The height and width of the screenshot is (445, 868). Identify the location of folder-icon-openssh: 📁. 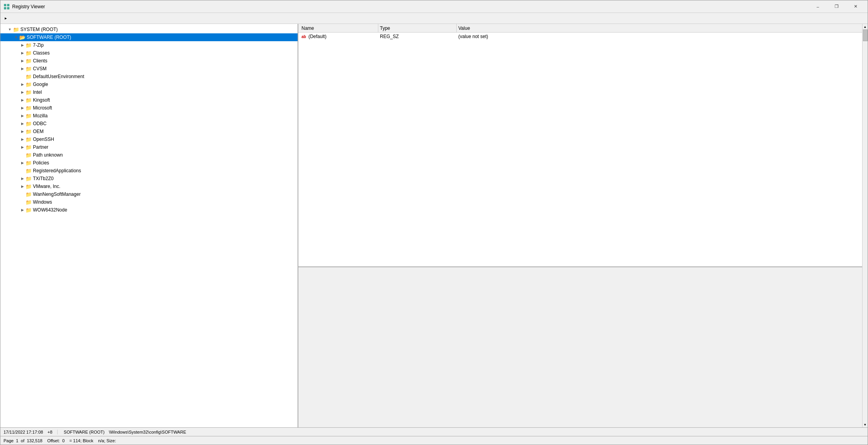
(29, 140).